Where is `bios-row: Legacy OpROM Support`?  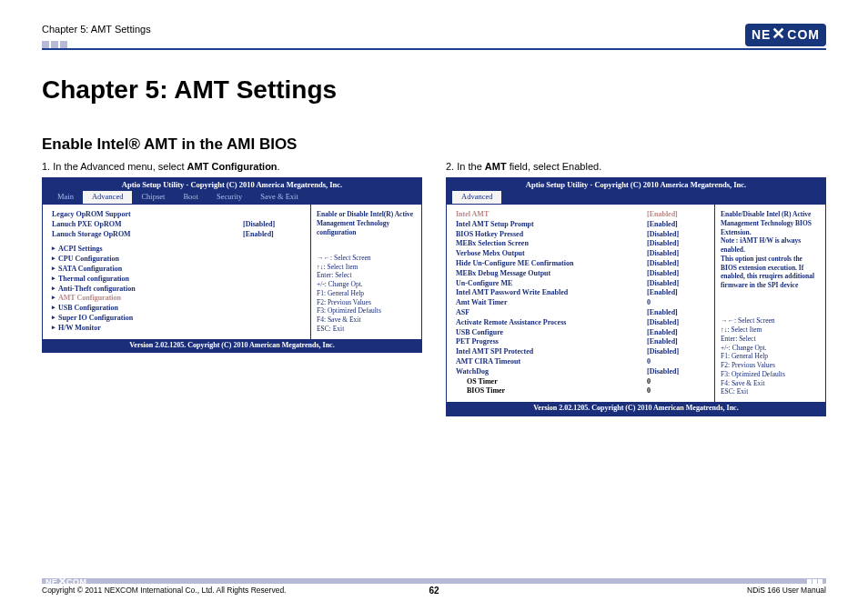
bios-row: Legacy OpROM Support is located at coordinates (177, 215).